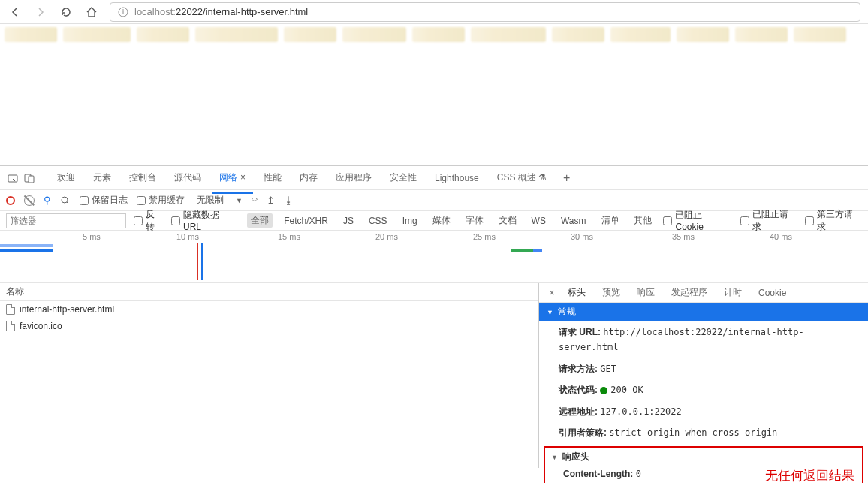 This screenshot has height=483, width=868. I want to click on kv-url: 请求 URL: http://localhost:22022/internal-…, so click(704, 340).